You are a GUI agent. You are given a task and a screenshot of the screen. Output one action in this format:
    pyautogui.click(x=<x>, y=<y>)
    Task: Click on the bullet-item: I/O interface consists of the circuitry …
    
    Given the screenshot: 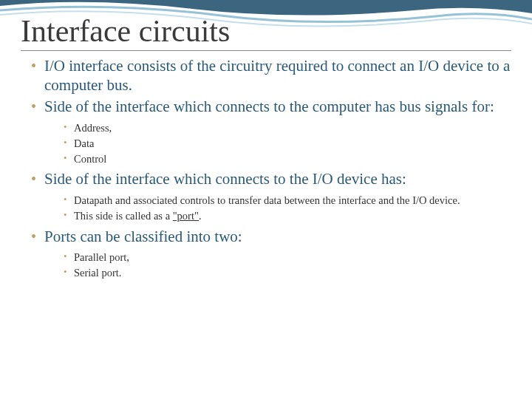 What is the action you would take?
    pyautogui.click(x=271, y=75)
    